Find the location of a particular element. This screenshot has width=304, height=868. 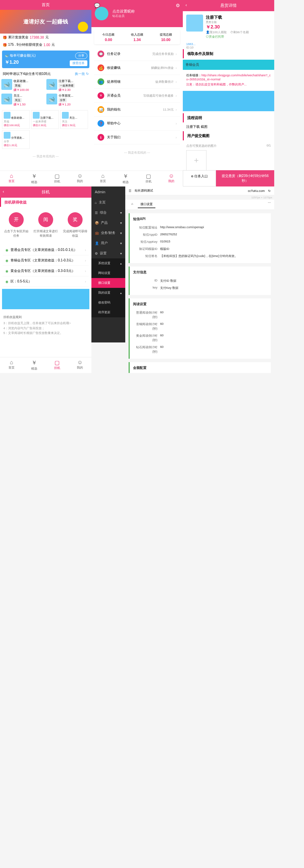

balance-stat: 收入总额1.34 is located at coordinates (137, 37).